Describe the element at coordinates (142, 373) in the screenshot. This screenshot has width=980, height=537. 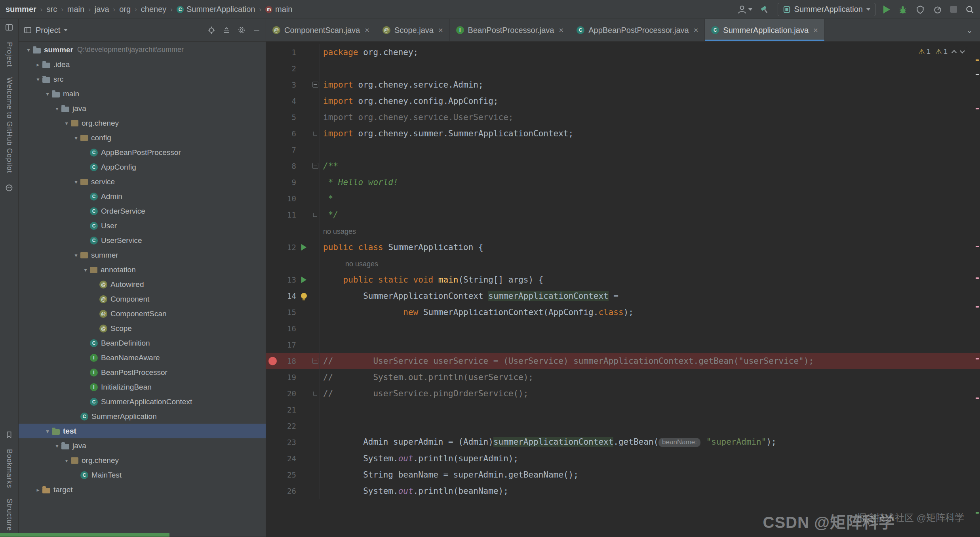
I see `tree-item: IBeanPostProcessor` at that location.